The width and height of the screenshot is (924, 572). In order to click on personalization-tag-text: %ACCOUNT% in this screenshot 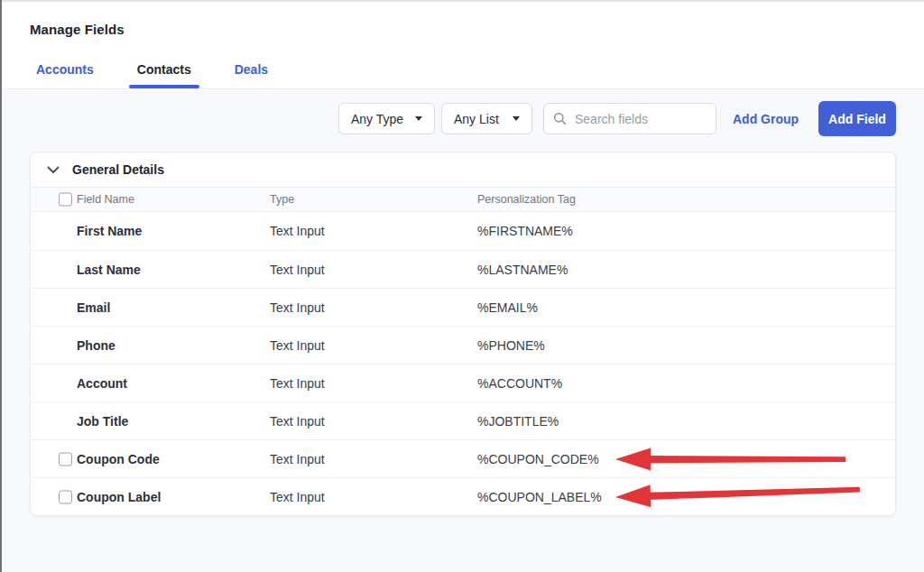, I will do `click(520, 383)`.